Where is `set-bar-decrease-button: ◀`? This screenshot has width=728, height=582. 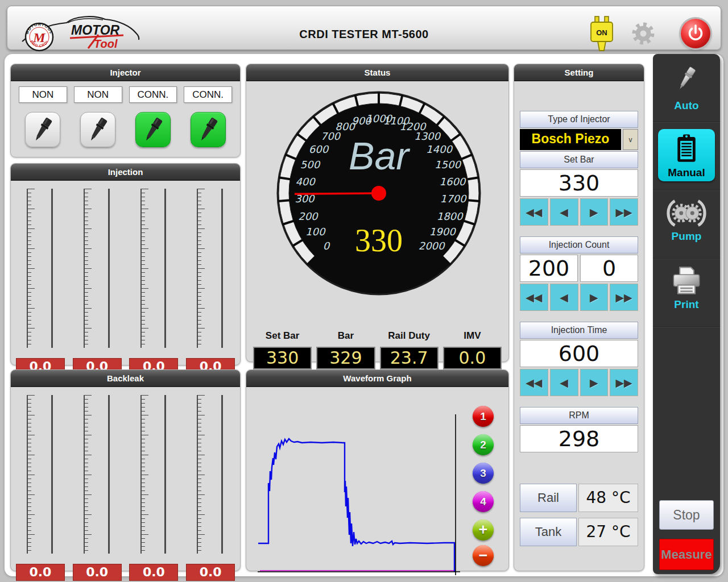
set-bar-decrease-button: ◀ is located at coordinates (564, 212).